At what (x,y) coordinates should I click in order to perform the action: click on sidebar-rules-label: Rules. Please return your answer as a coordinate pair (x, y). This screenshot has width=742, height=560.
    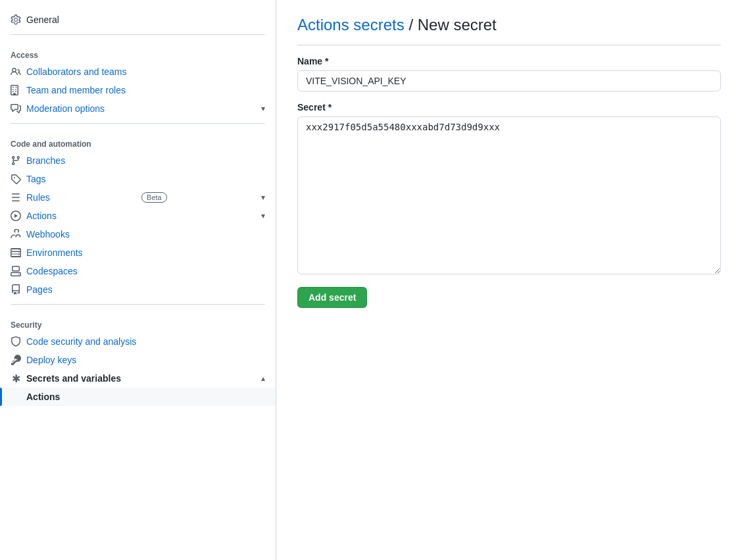
    Looking at the image, I should click on (38, 197).